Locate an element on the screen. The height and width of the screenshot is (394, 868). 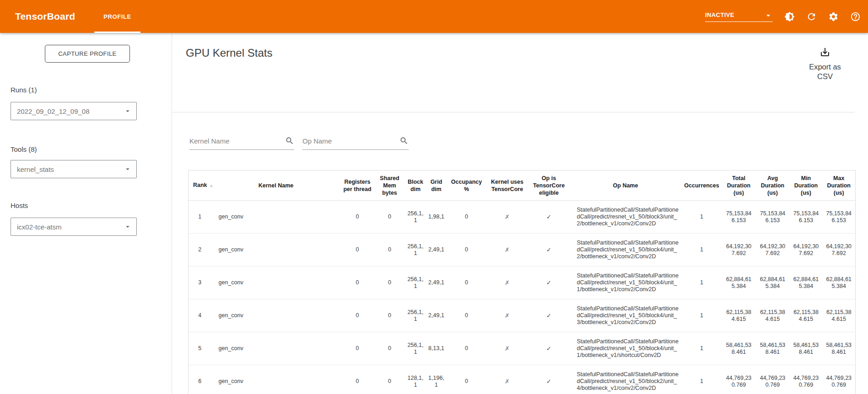
cell-max-duration: 62,884,615.384 is located at coordinates (839, 283).